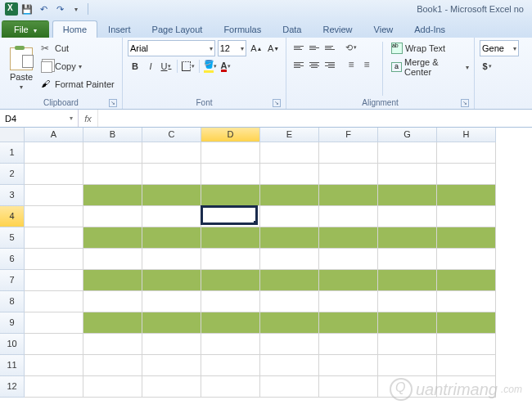 This screenshot has width=532, height=409. What do you see at coordinates (232, 48) in the screenshot?
I see `font-size-select: 12` at bounding box center [232, 48].